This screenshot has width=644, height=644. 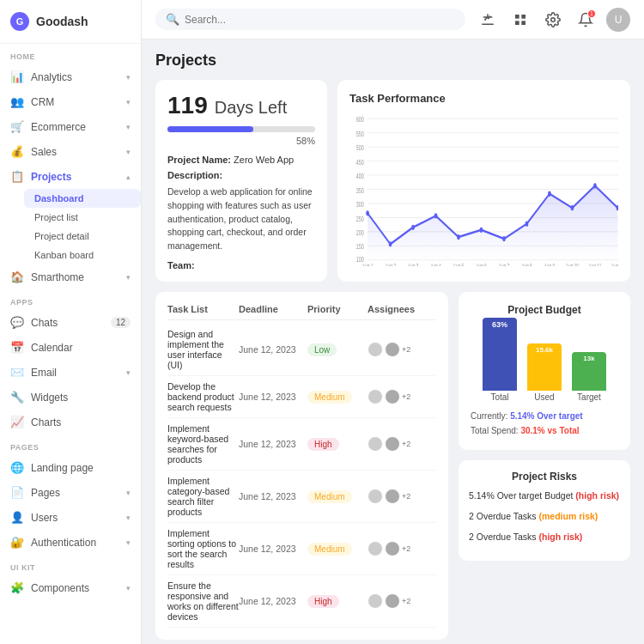 I want to click on task-priority: Low, so click(x=337, y=350).